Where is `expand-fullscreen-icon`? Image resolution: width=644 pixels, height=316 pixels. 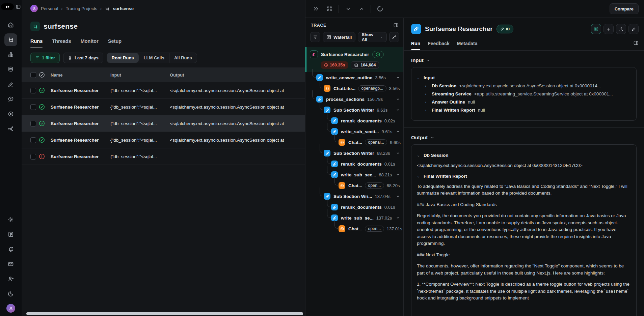
expand-fullscreen-icon is located at coordinates (329, 9).